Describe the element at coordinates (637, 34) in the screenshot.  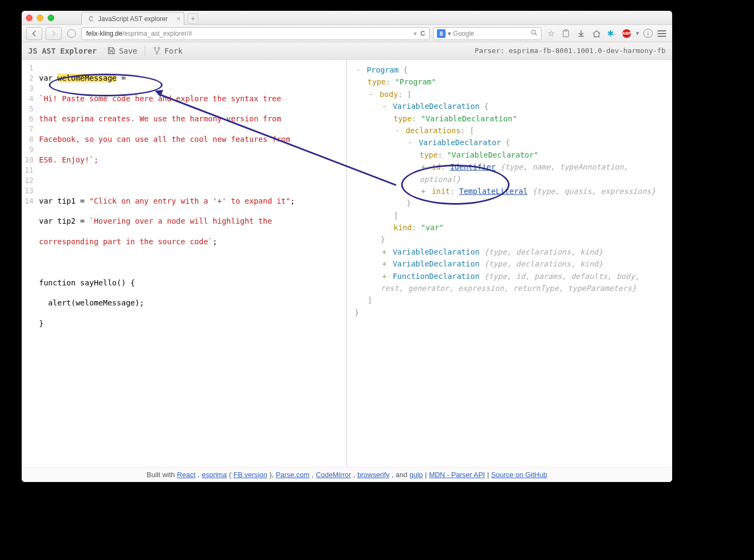
I see `adblock-dropdown-icon: ▼` at that location.